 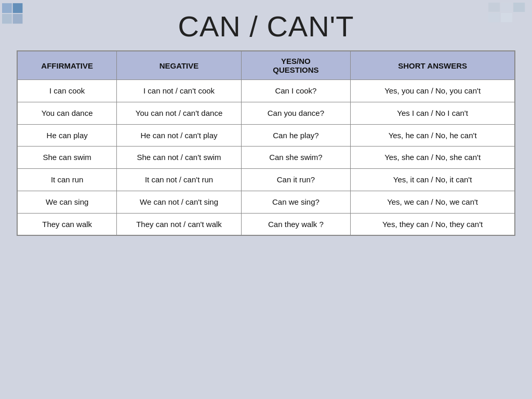 What do you see at coordinates (433, 113) in the screenshot?
I see `cell-short_answer-1: Yes I can / No I can't` at bounding box center [433, 113].